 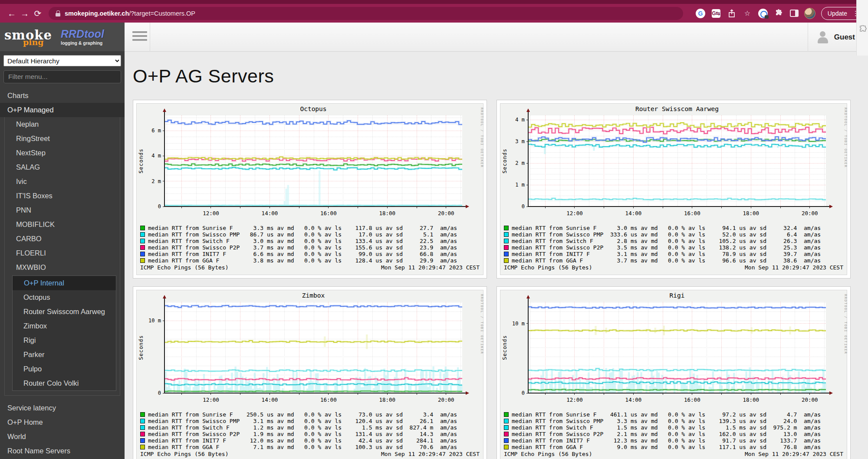 What do you see at coordinates (674, 247) in the screenshot?
I see `legend-row: median RTT from Swissco P2P3.5 ms av md0…` at bounding box center [674, 247].